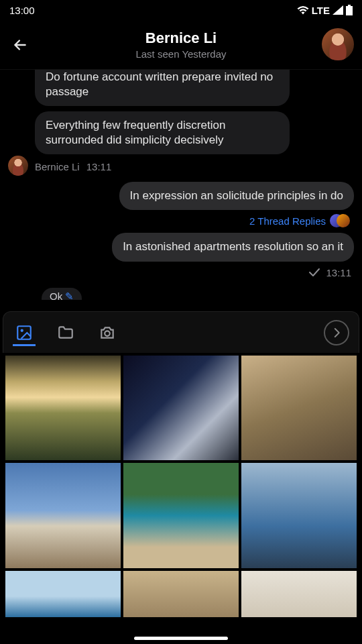  What do you see at coordinates (20, 45) in the screenshot?
I see `back-button` at bounding box center [20, 45].